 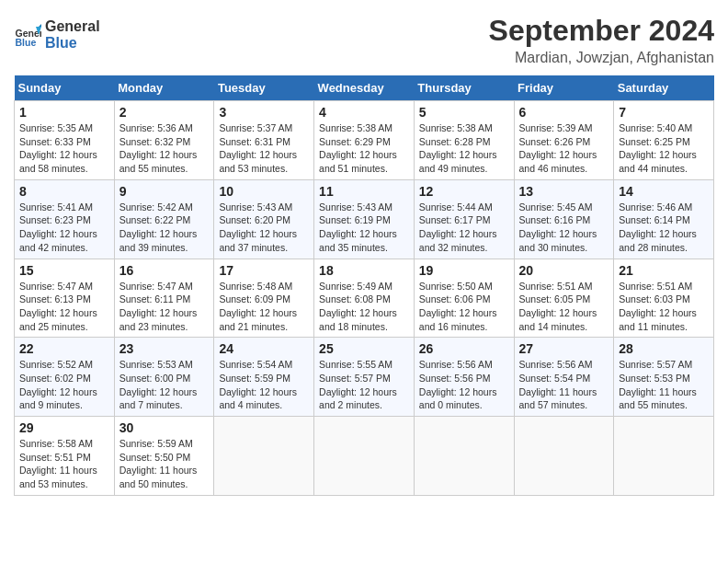 I want to click on calendar-cell: 26 Sunrise: 5:56 AM Sunset: 5:56 PM Dayl…, so click(x=463, y=377).